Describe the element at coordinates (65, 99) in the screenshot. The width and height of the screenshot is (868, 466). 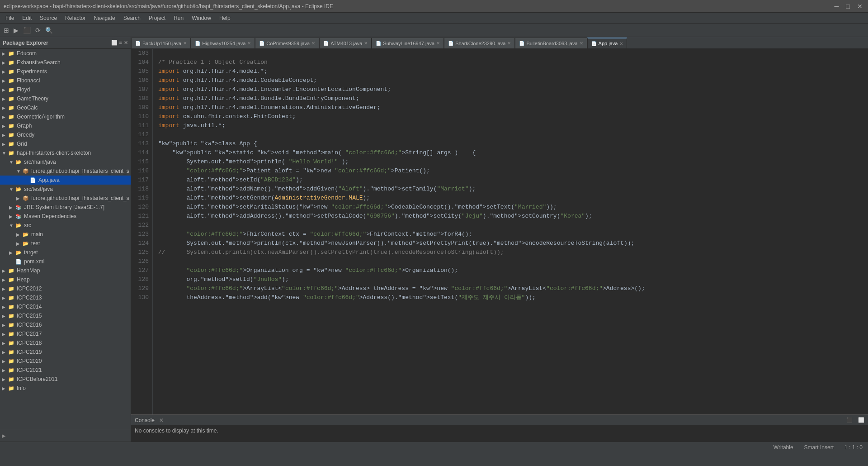
I see `tree-item-5: ▶📁GameTheory` at that location.